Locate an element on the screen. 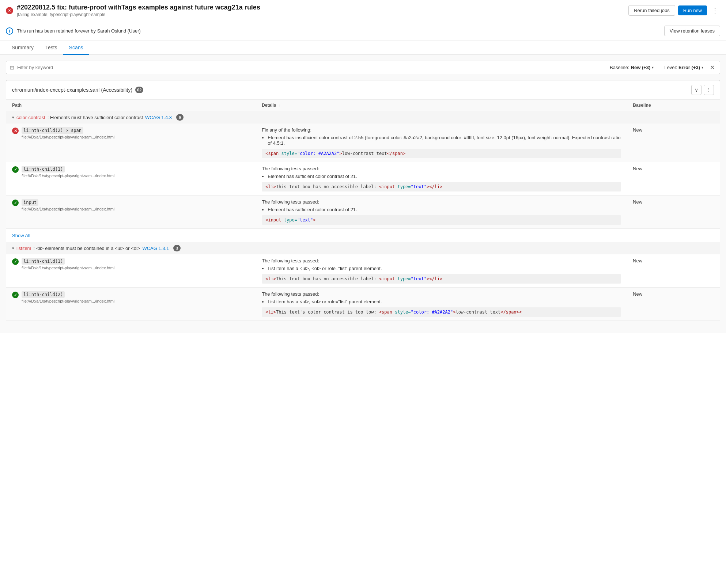 This screenshot has height=588, width=726. rule-name-color-contrast: color-contrast is located at coordinates (31, 118).